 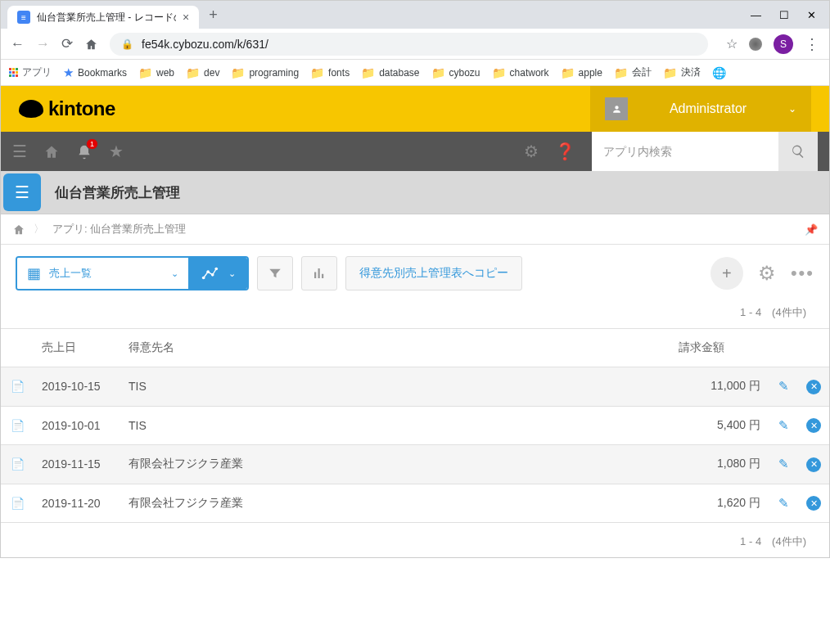 What do you see at coordinates (30, 72) in the screenshot?
I see `bookmark-apps: アプリ` at bounding box center [30, 72].